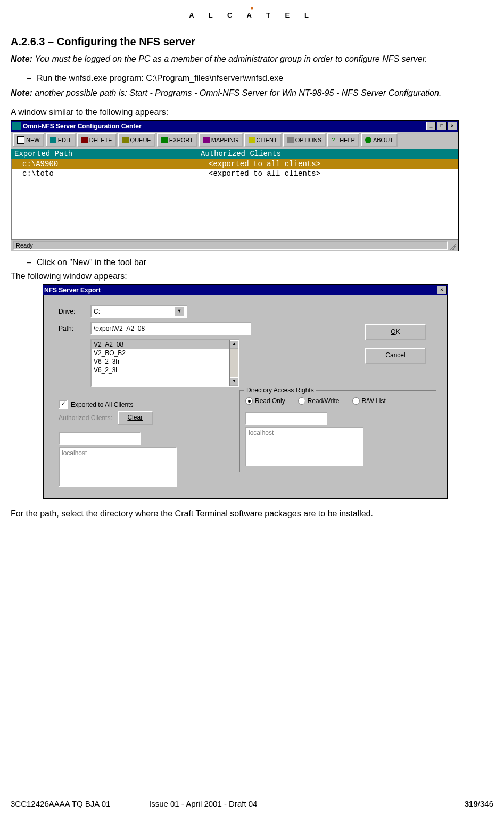 This screenshot has height=813, width=504. Describe the element at coordinates (234, 363) in the screenshot. I see `scrollbar: ▲▼` at that location.